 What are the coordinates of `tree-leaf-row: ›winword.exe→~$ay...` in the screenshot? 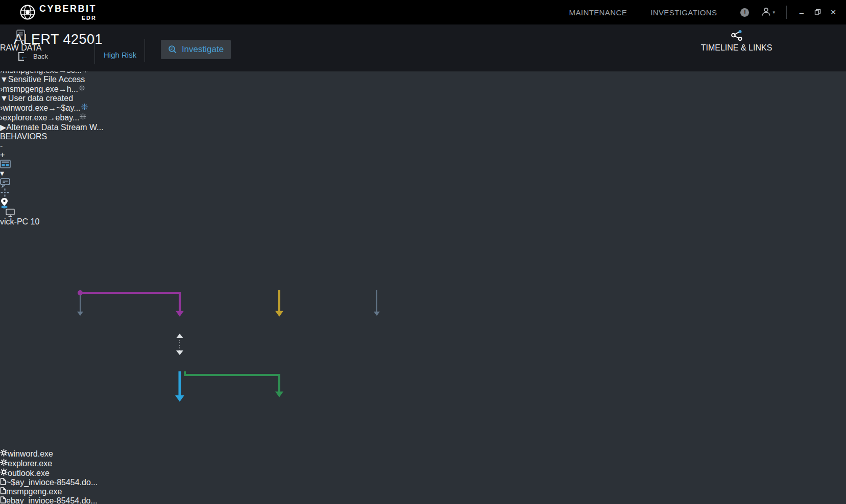 It's located at (423, 108).